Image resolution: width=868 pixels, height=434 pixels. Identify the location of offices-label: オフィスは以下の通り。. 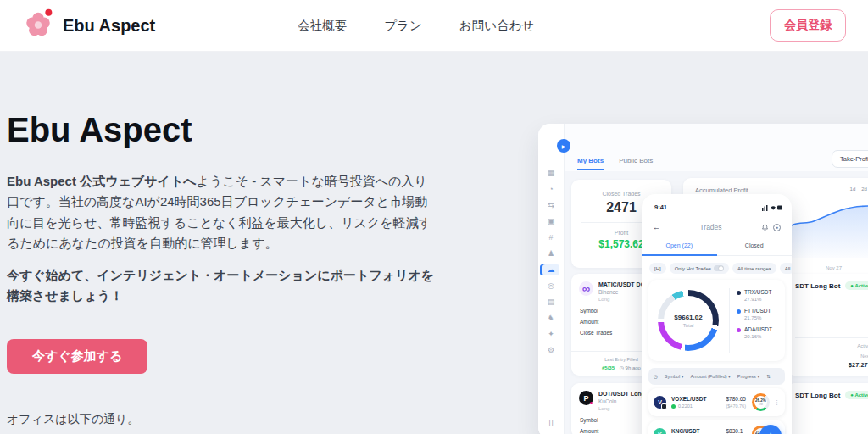
(222, 420).